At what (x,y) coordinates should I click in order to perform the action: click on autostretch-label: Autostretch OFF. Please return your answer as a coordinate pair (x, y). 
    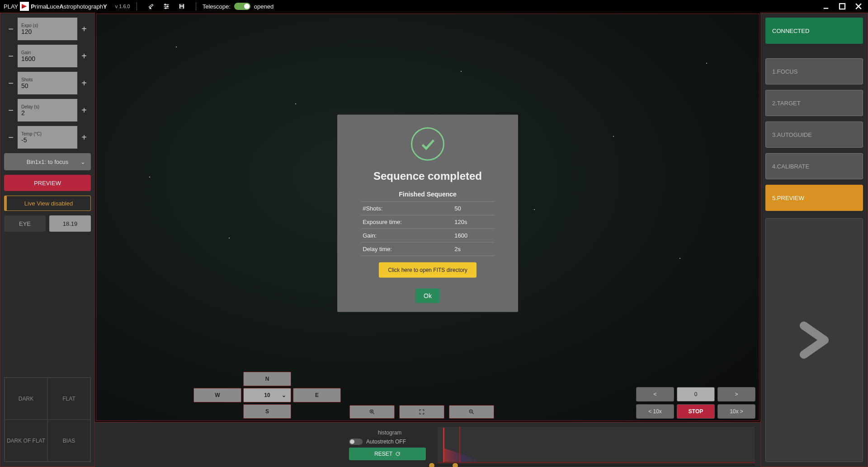
    Looking at the image, I should click on (386, 442).